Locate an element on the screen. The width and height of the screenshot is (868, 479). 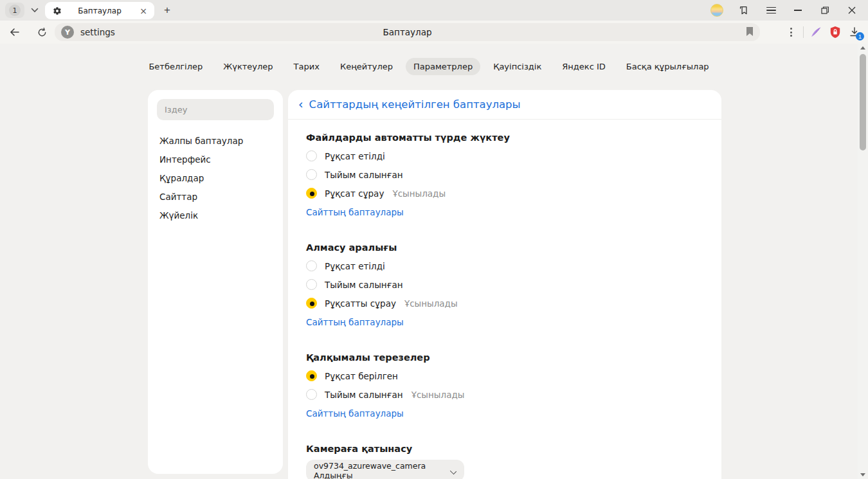
restore-icon is located at coordinates (825, 10).